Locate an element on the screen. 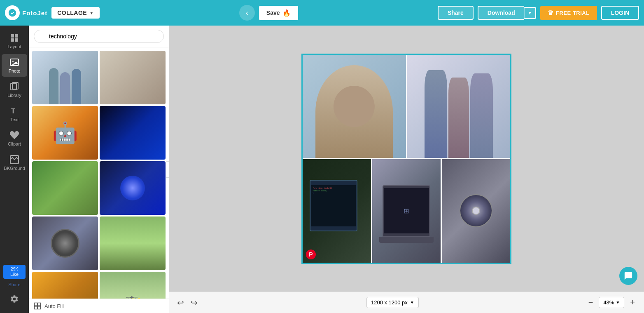 Image resolution: width=644 pixels, height=313 pixels. collage-cell-4: ⊞ is located at coordinates (406, 211).